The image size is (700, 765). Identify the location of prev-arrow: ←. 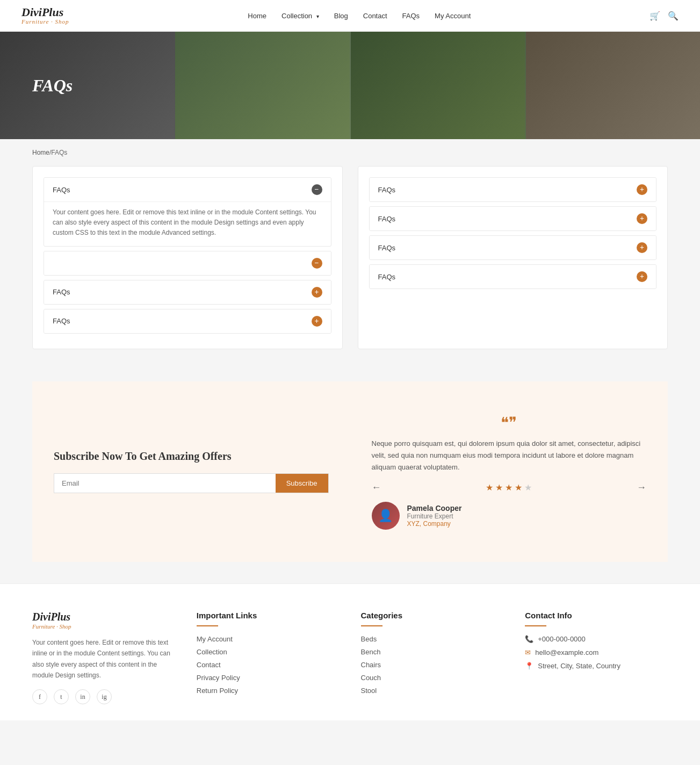
(377, 488).